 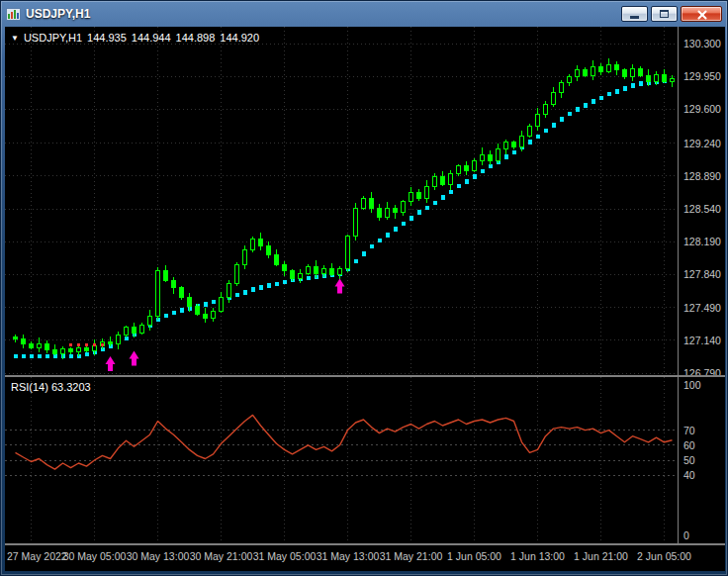 What do you see at coordinates (135, 38) in the screenshot?
I see `quote-line: ▼ USDJPY,H1 144.935 144.944 144.898 144.…` at bounding box center [135, 38].